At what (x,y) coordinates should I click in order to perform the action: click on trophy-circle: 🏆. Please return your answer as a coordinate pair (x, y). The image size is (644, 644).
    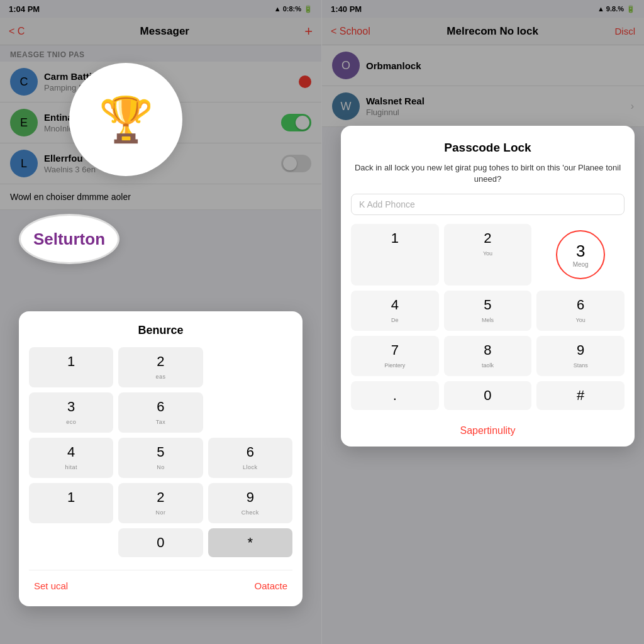
    Looking at the image, I should click on (126, 119).